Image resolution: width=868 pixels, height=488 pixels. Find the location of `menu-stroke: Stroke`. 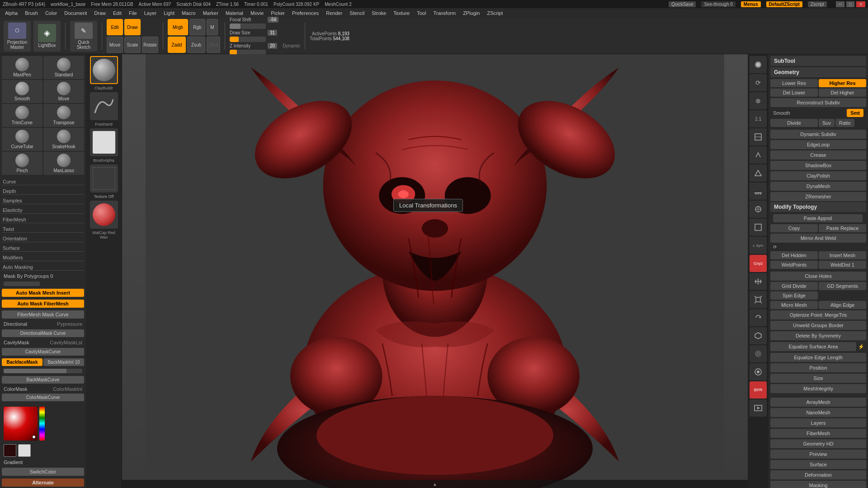

menu-stroke: Stroke is located at coordinates (379, 13).